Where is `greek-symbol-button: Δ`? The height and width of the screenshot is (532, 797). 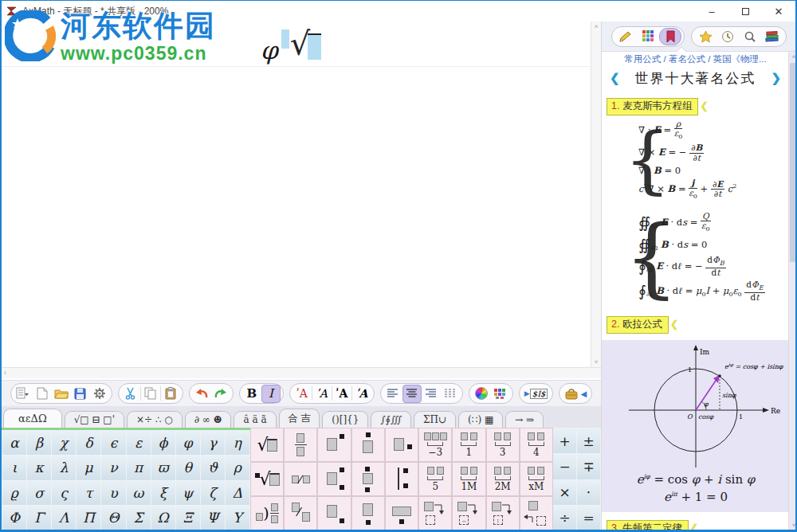
greek-symbol-button: Δ is located at coordinates (238, 493).